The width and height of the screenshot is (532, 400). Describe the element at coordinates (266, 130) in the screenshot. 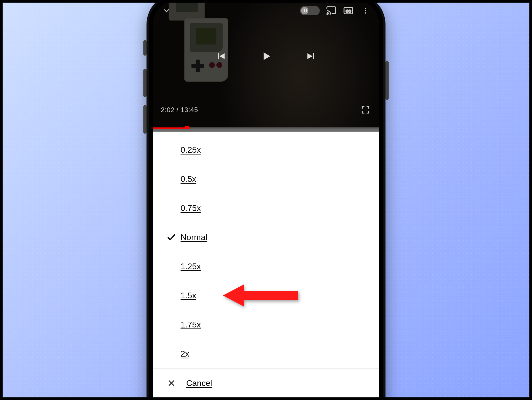

I see `sheet-handle-area` at that location.